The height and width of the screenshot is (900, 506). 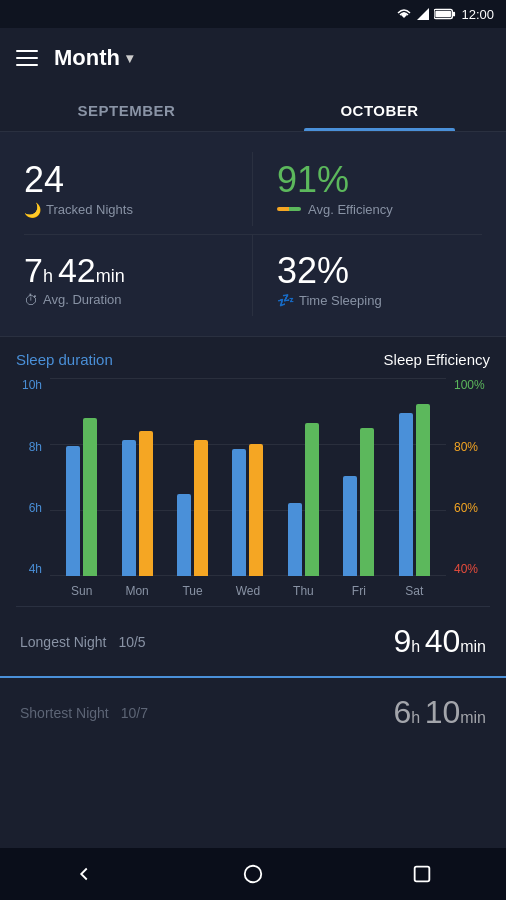 I want to click on y-label-100pct: 100%, so click(x=470, y=385).